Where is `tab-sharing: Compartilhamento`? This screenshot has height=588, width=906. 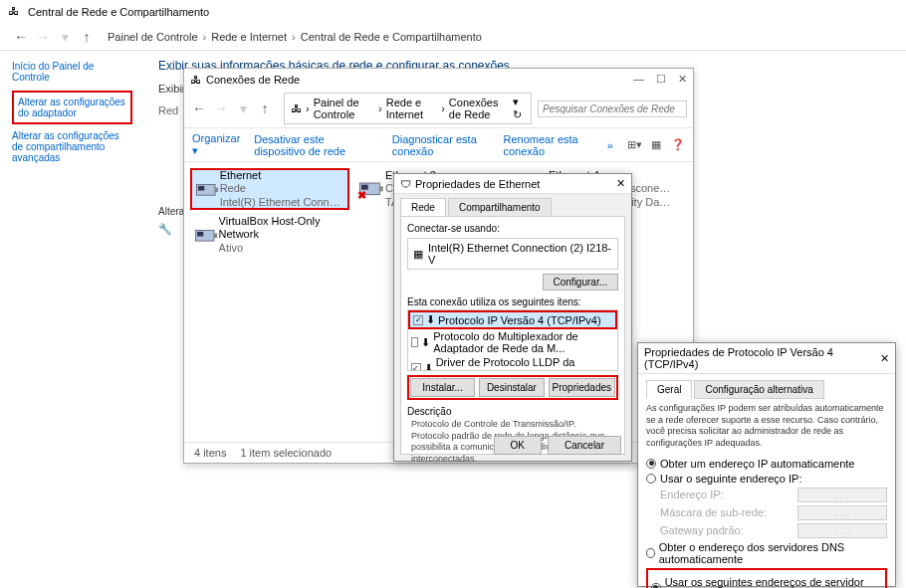
tab-sharing: Compartilhamento is located at coordinates (500, 207).